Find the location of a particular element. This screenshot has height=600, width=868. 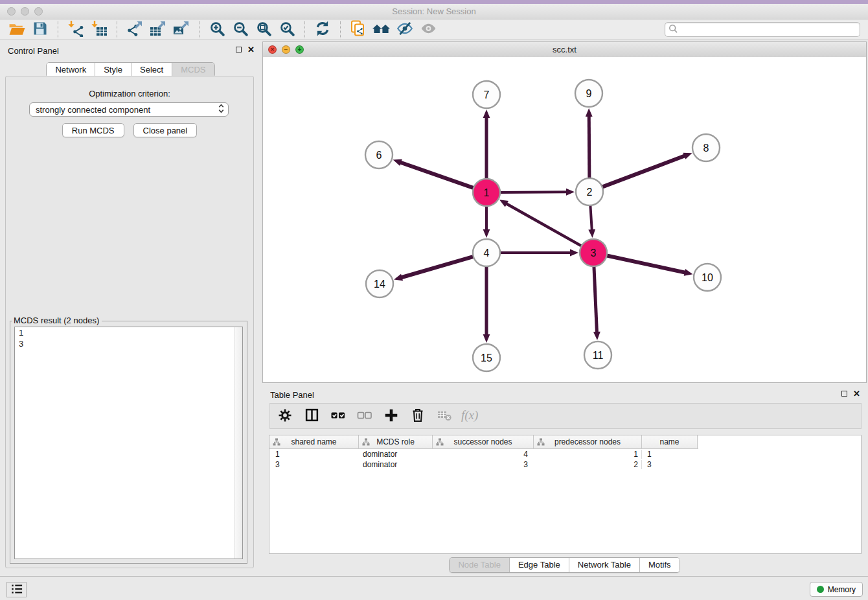

control-panel-title: Control Panel is located at coordinates (34, 51).